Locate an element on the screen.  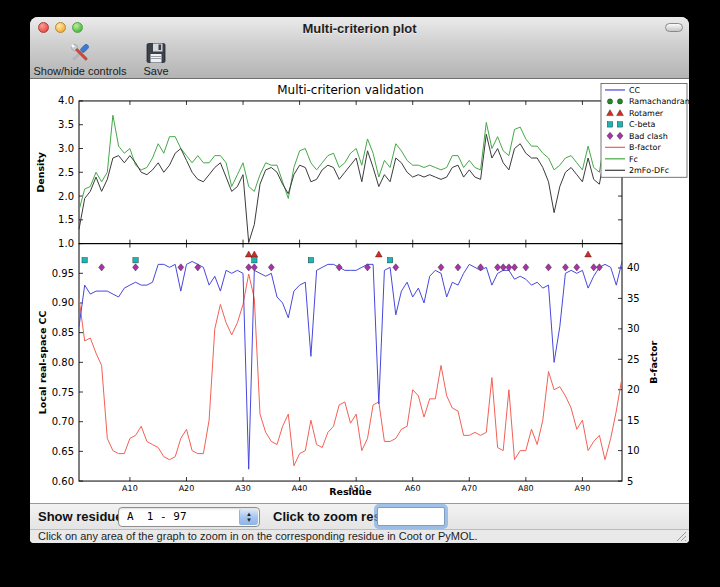
residue-tick-label: A20 is located at coordinates (187, 488).